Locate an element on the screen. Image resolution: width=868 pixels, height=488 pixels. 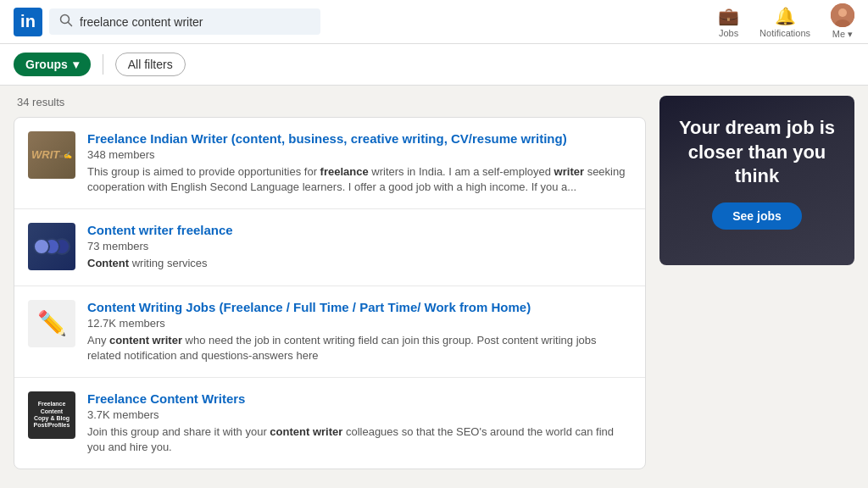
see-jobs-button: See jobs is located at coordinates (757, 216).